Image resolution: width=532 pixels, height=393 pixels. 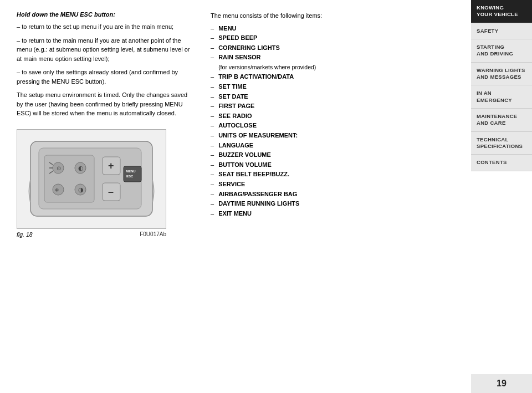 What do you see at coordinates (338, 155) in the screenshot?
I see `menu-item: –BUZZER VOLUME` at bounding box center [338, 155].